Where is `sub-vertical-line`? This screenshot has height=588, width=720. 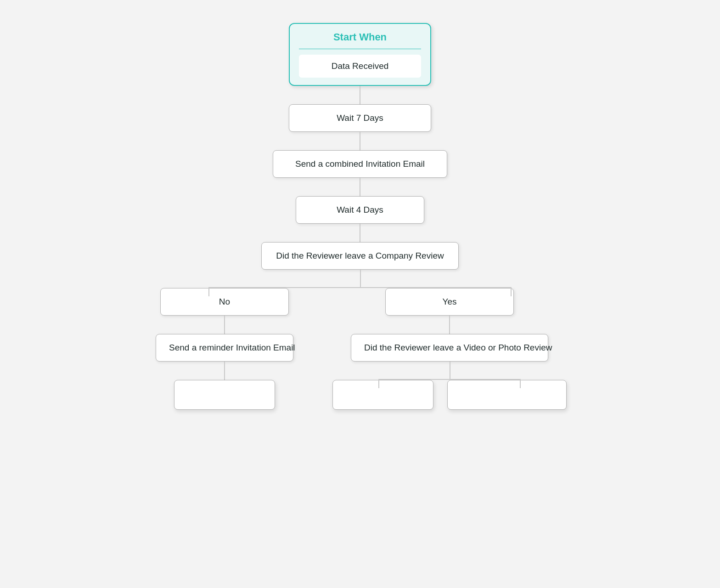 sub-vertical-line is located at coordinates (450, 371).